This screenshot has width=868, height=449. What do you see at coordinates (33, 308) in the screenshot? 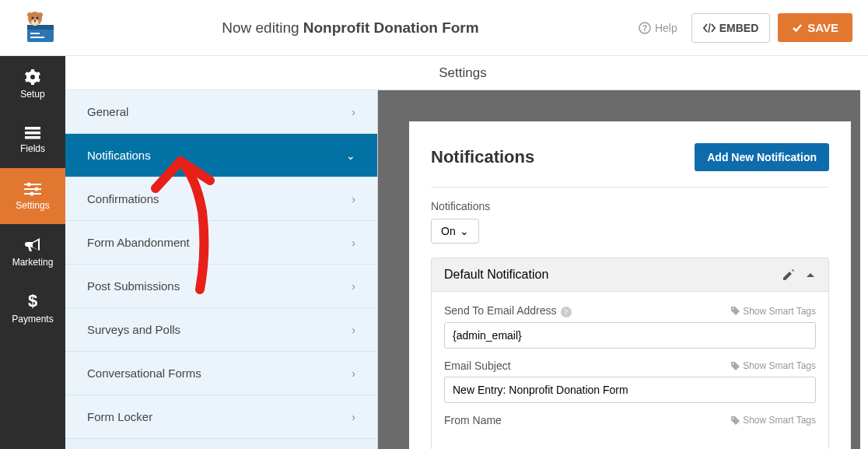
I see `sidebar-item-payments: $ Payments` at bounding box center [33, 308].